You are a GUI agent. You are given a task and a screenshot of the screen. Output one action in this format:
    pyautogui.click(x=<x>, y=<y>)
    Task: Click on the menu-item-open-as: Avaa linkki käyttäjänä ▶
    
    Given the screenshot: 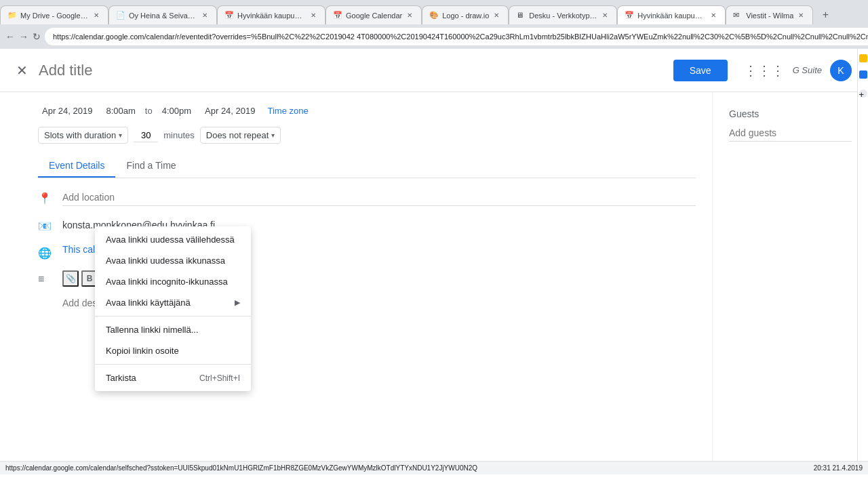 What is the action you would take?
    pyautogui.click(x=173, y=302)
    